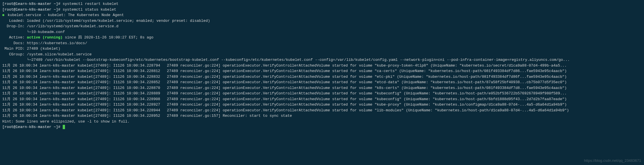 The image size is (644, 165). Describe the element at coordinates (322, 122) in the screenshot. I see `hint-line: Hint: Some lines were ellipsized, use -l…` at that location.